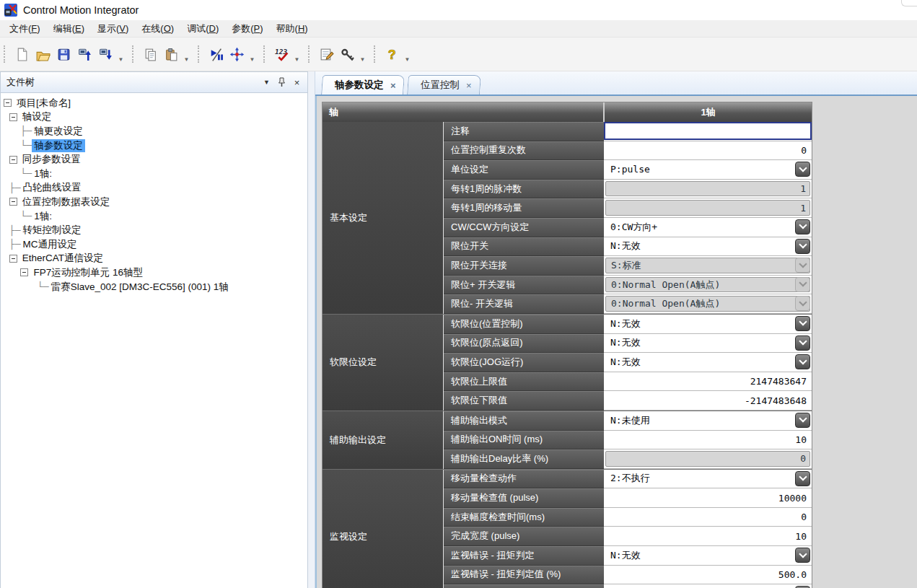 This screenshot has width=917, height=588. I want to click on paste-button, so click(172, 55).